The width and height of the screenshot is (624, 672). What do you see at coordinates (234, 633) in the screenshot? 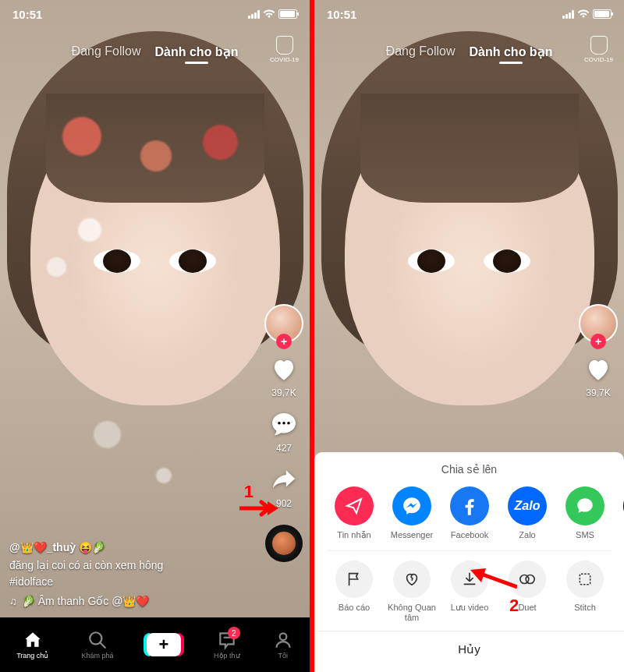
I see `inbox-badge: 2` at bounding box center [234, 633].